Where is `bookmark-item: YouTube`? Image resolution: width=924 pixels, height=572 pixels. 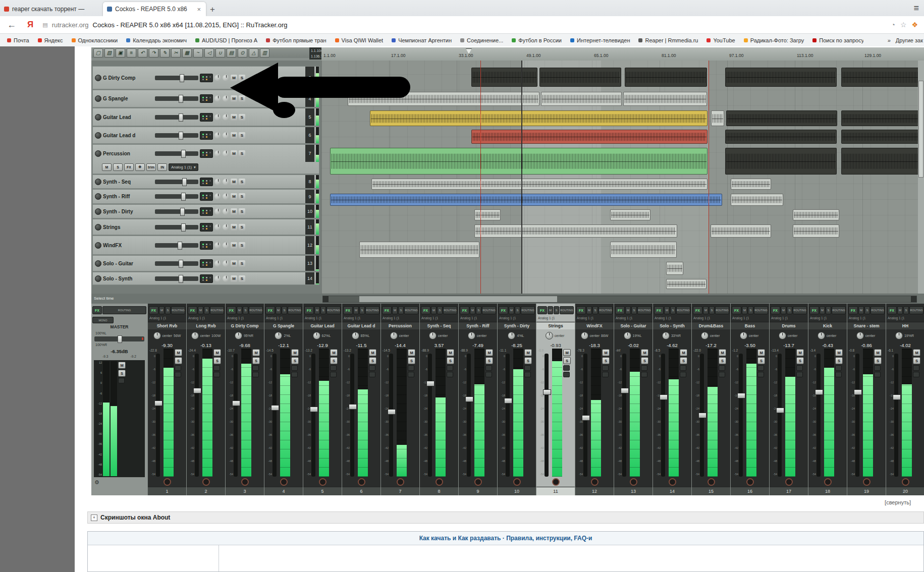 bookmark-item: YouTube is located at coordinates (721, 40).